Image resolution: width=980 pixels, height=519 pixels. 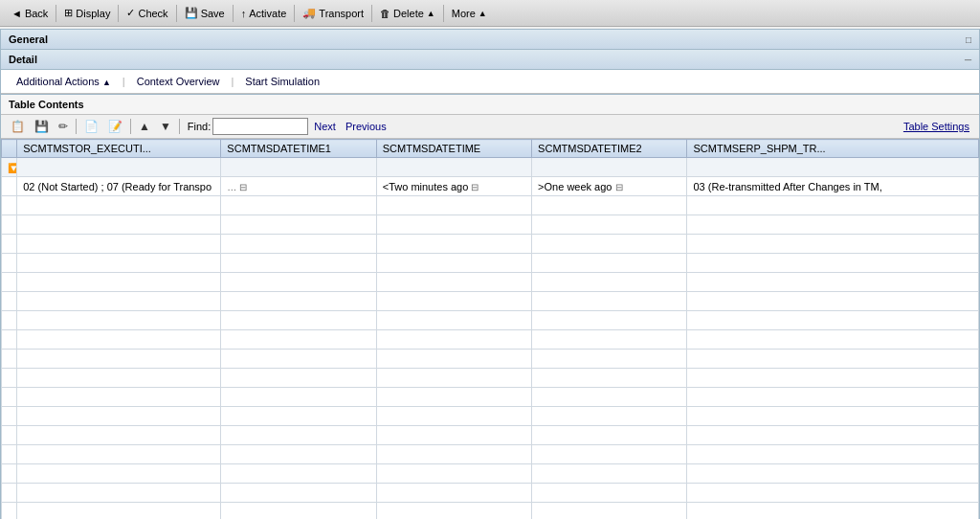 What do you see at coordinates (490, 82) in the screenshot?
I see `detail-section: Additional Actions ▲ | Context Overview …` at bounding box center [490, 82].